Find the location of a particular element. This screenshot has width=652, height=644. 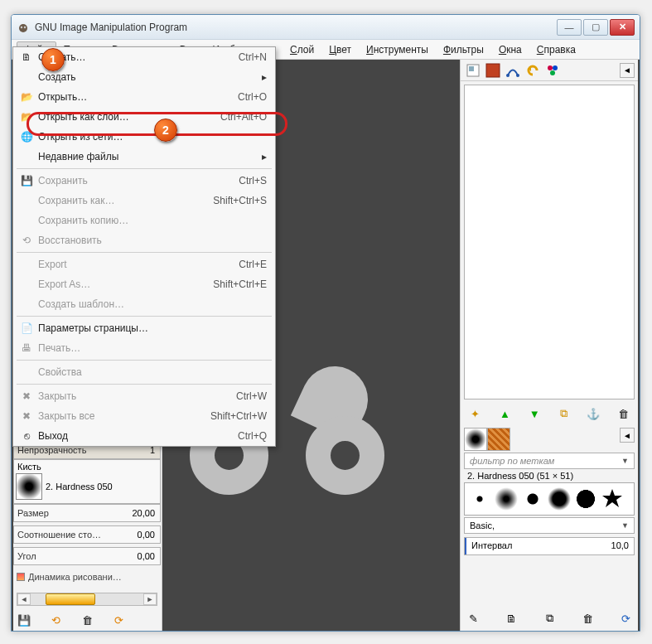

maximize-button: ▢ is located at coordinates (596, 27).